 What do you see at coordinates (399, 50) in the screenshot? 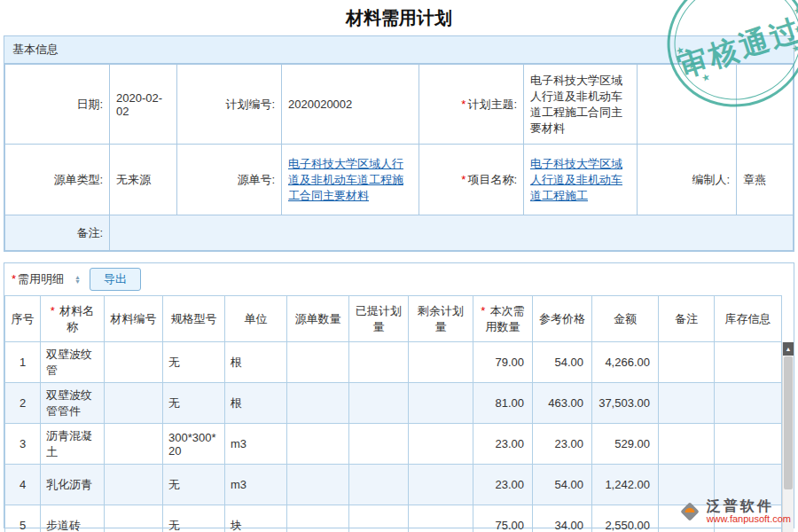
I see `basic-info-header: 基本信息` at bounding box center [399, 50].